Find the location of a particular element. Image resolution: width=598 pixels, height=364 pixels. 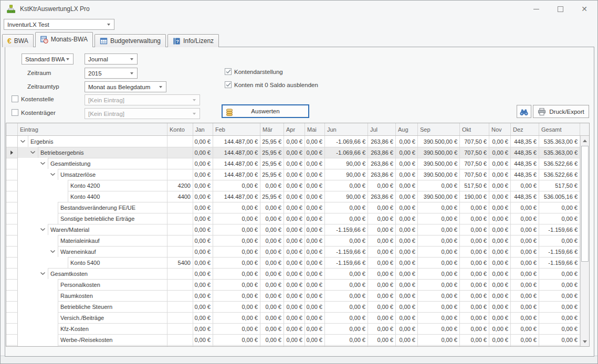

table-row: Wareneinkauf0,00 €0,00 €0,00 €0,00 €0,00… is located at coordinates (293, 252).